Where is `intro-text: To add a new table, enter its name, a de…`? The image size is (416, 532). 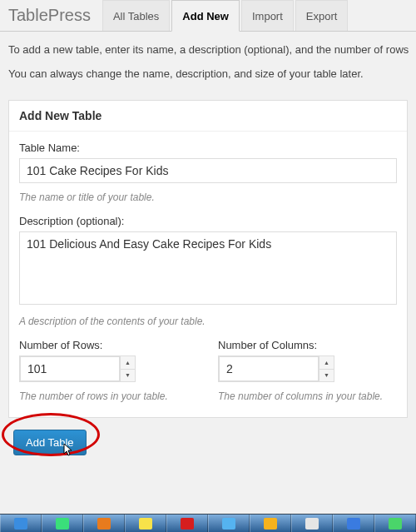
intro-text: To add a new table, enter its name, a de… is located at coordinates (208, 63).